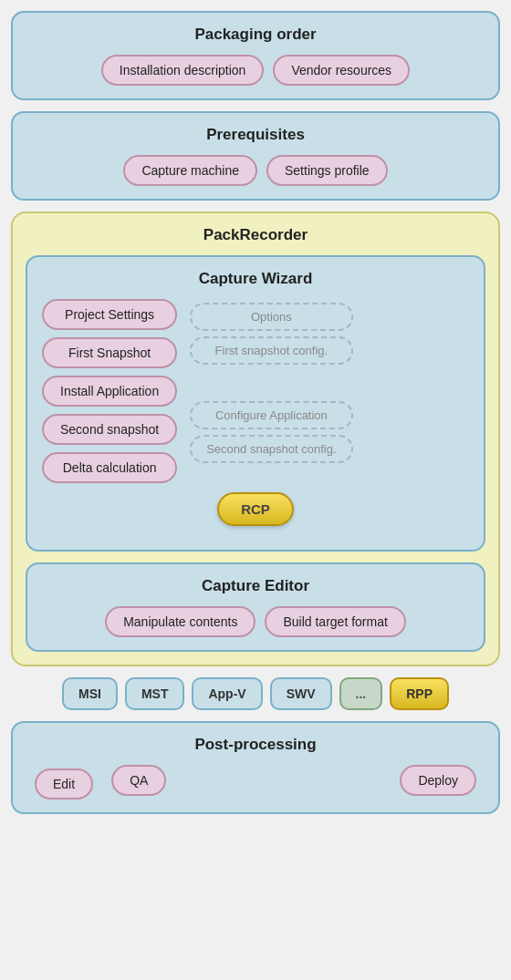 The image size is (511, 980). I want to click on packaging-order-section: Packaging order Installation description…, so click(256, 56).